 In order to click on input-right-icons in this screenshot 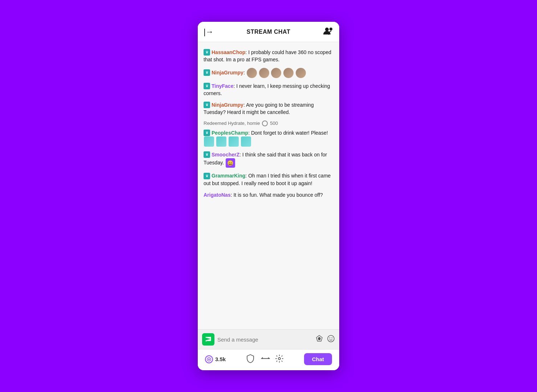, I will do `click(325, 340)`.